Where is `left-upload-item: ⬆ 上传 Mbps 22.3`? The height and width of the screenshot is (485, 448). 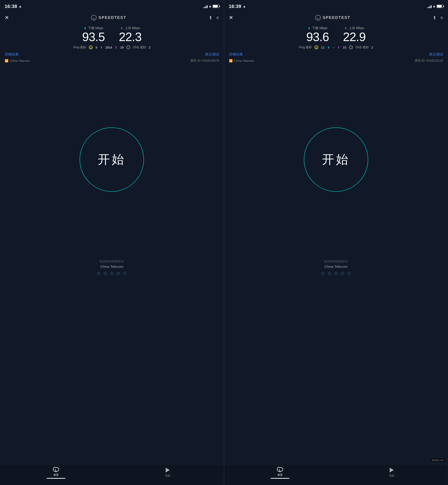
left-upload-item: ⬆ 上传 Mbps 22.3 is located at coordinates (130, 34).